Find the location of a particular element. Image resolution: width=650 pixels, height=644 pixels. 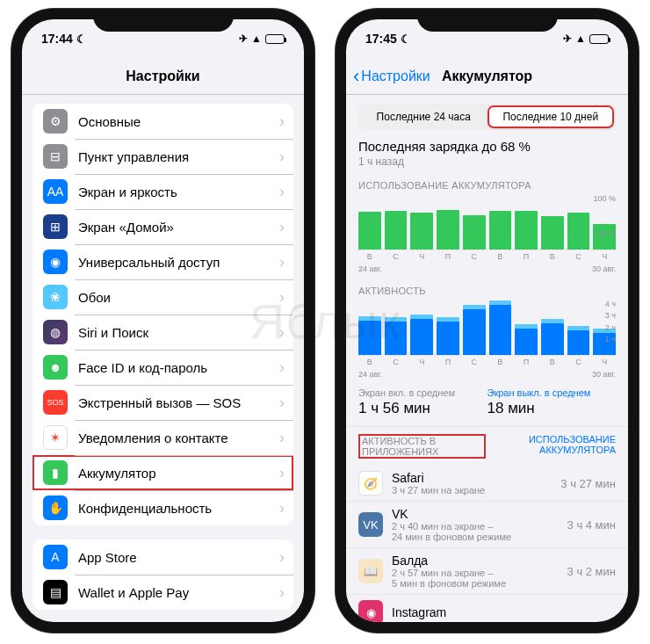

siri-icon: ◍ is located at coordinates (55, 332).